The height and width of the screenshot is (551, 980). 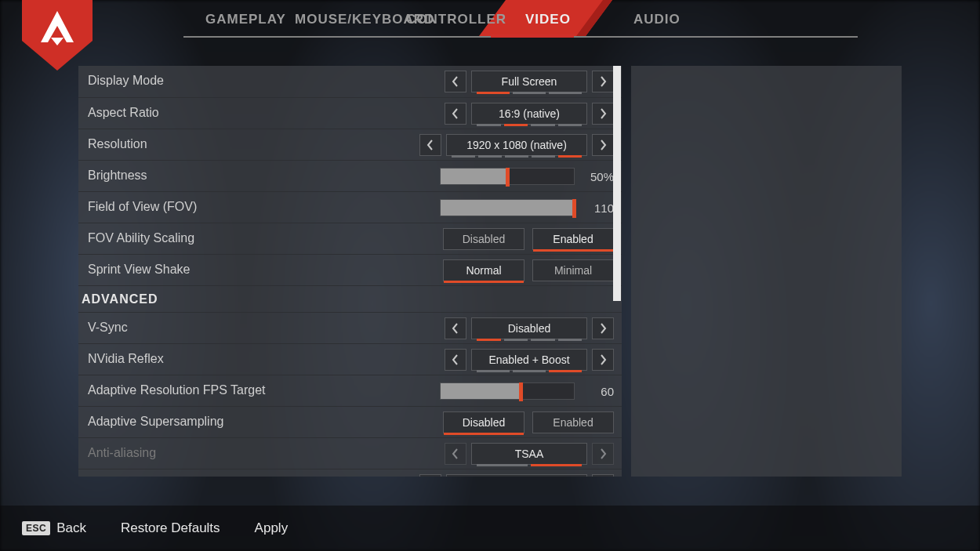 What do you see at coordinates (521, 37) in the screenshot?
I see `tab-underline` at bounding box center [521, 37].